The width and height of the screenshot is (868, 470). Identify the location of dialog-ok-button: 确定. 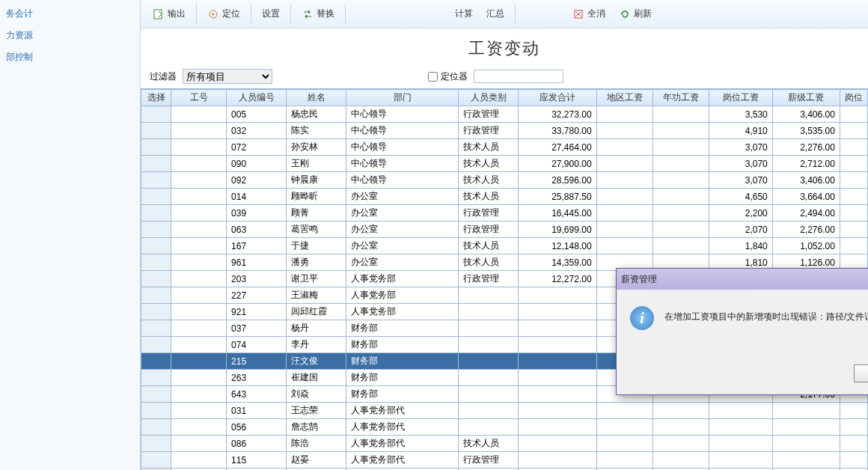
(861, 373).